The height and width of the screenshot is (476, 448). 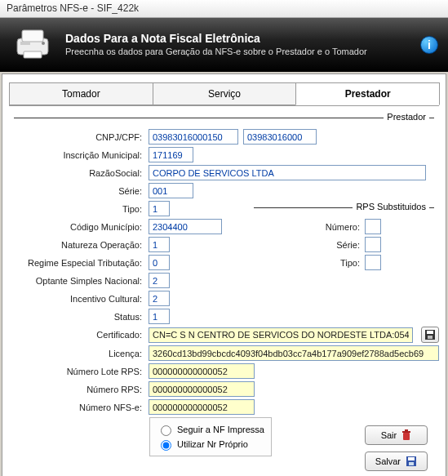 What do you see at coordinates (77, 137) in the screenshot?
I see `label-cnpj: CNPJ/CPF:` at bounding box center [77, 137].